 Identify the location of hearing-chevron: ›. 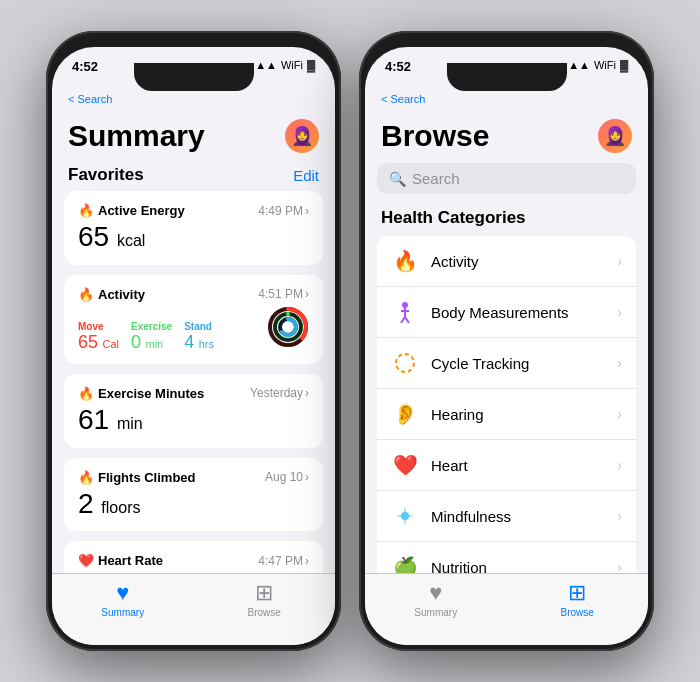
(620, 414).